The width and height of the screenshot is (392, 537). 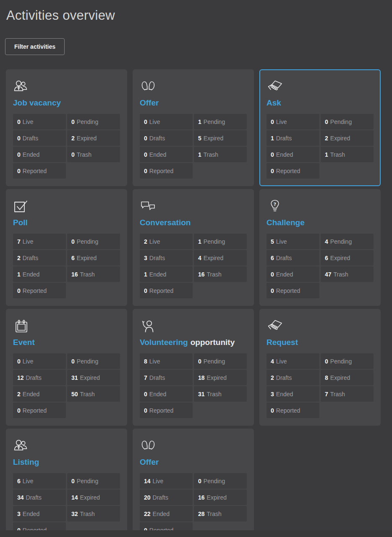 I want to click on stat-ended-value: 0, so click(x=146, y=155).